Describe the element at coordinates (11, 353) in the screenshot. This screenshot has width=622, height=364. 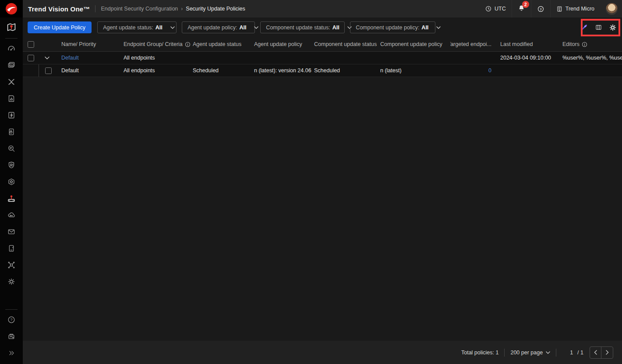
I see `expand-sidebar-icon` at that location.